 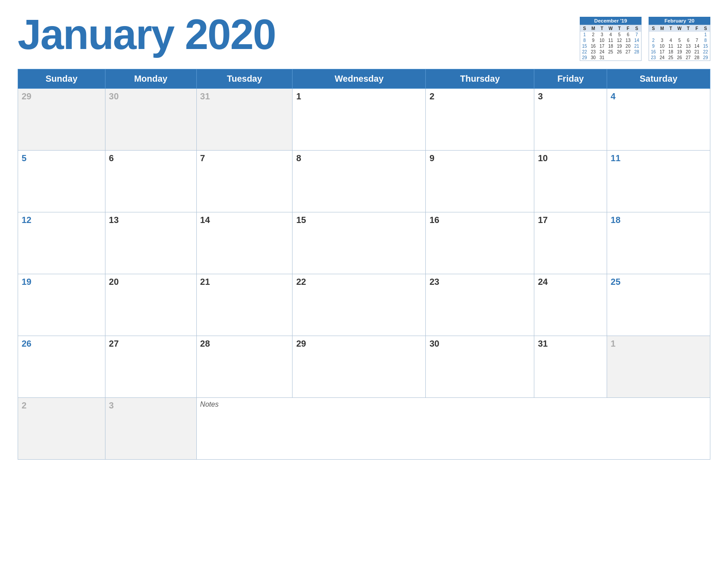 I want to click on day-number: 16, so click(x=480, y=220).